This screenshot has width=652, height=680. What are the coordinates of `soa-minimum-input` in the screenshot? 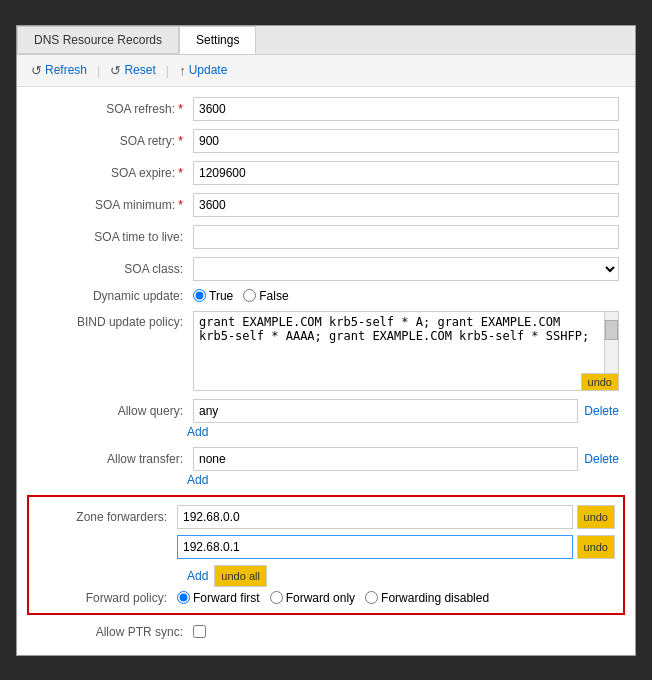 It's located at (406, 205).